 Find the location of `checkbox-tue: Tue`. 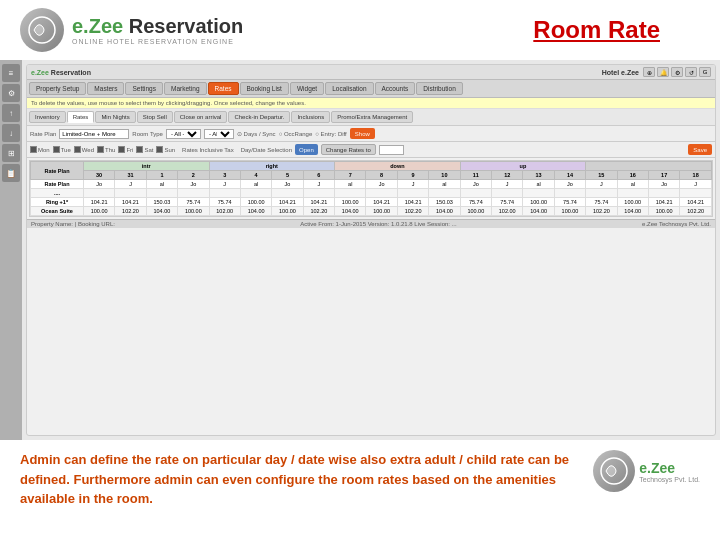

checkbox-tue: Tue is located at coordinates (62, 150).